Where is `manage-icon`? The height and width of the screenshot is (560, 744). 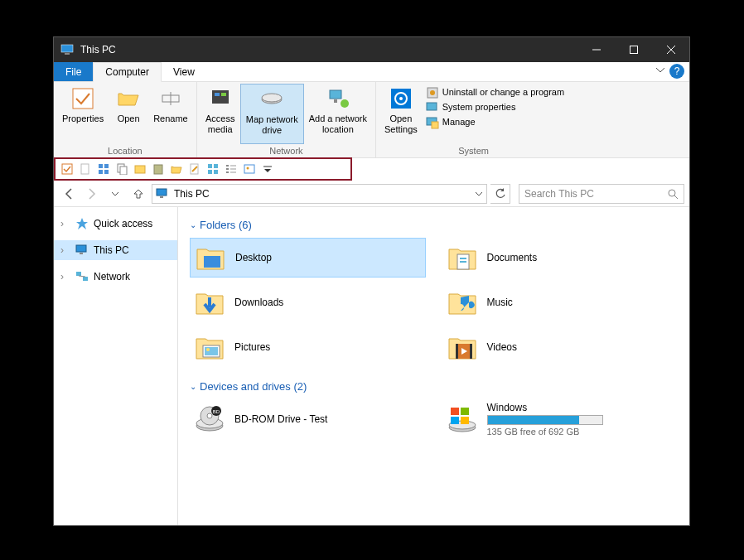
manage-icon is located at coordinates (432, 123).